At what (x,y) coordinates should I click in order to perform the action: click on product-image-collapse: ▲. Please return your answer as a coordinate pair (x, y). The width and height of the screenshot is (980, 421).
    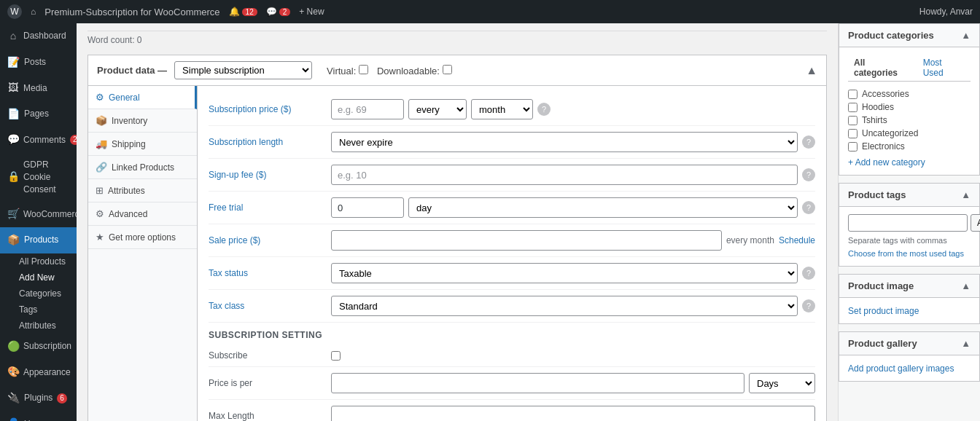
    Looking at the image, I should click on (965, 286).